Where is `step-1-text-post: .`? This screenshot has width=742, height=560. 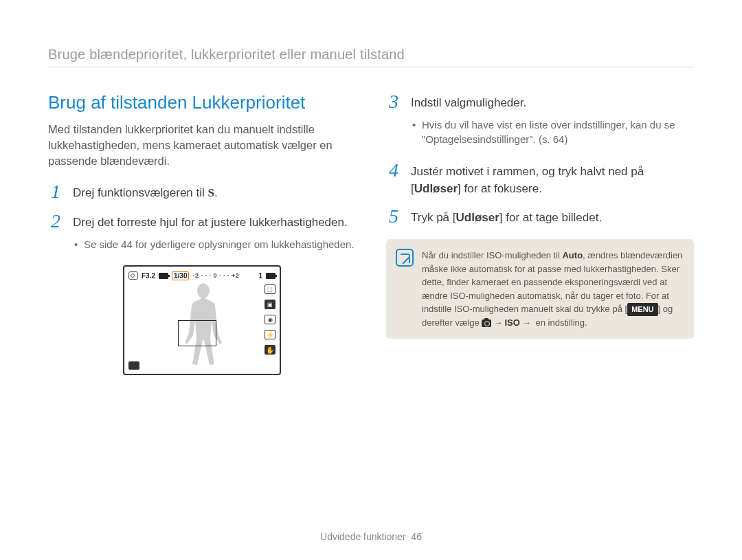
step-1-text-post: . is located at coordinates (216, 192).